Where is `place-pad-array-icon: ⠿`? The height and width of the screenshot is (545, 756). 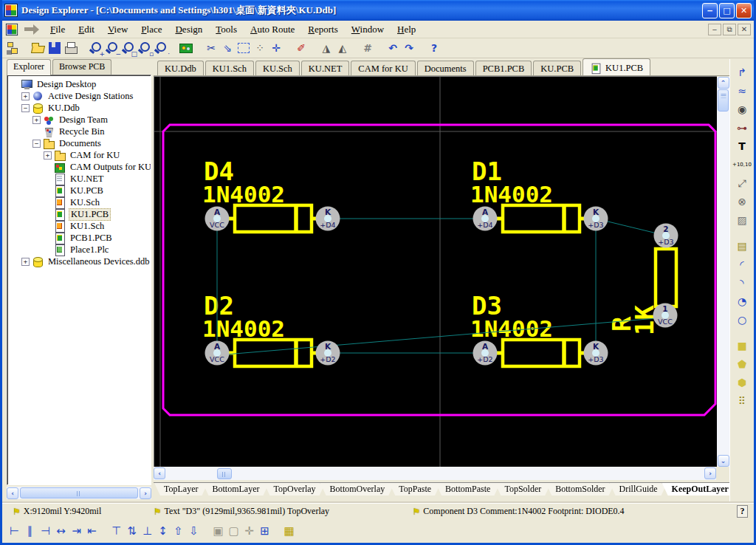
place-pad-array-icon: ⠿ is located at coordinates (742, 401).